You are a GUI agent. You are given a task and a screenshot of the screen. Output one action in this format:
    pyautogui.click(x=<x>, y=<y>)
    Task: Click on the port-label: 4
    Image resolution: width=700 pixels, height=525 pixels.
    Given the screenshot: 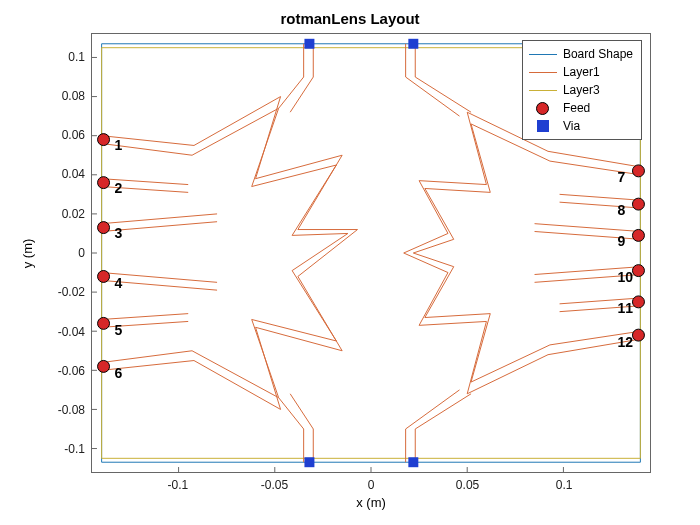 What is the action you would take?
    pyautogui.click(x=119, y=283)
    